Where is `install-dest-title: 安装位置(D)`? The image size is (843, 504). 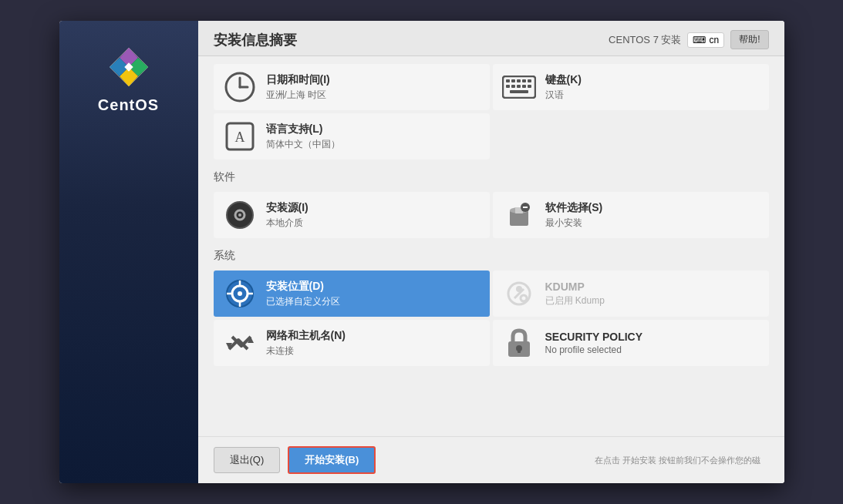 install-dest-title: 安装位置(D) is located at coordinates (303, 287).